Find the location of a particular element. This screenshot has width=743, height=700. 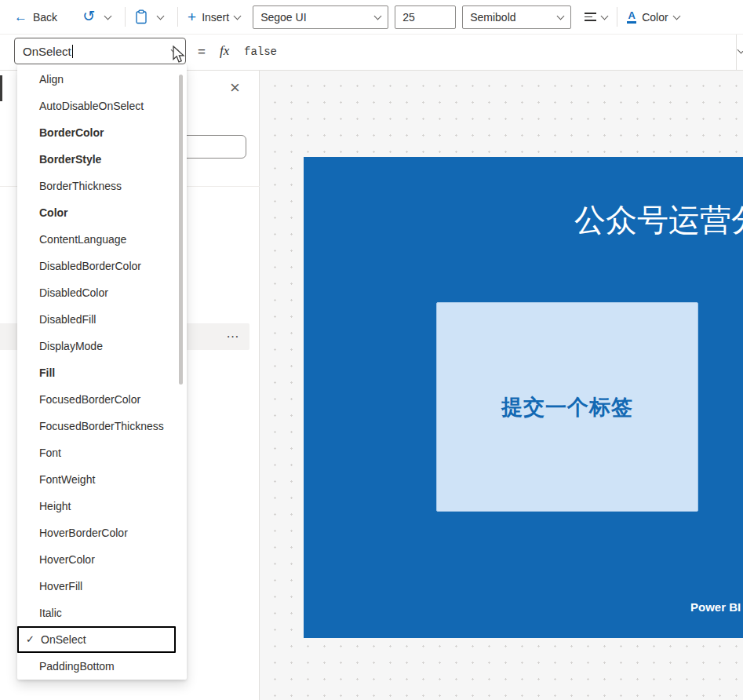

property-list-item: PaddingBottom is located at coordinates (102, 666).